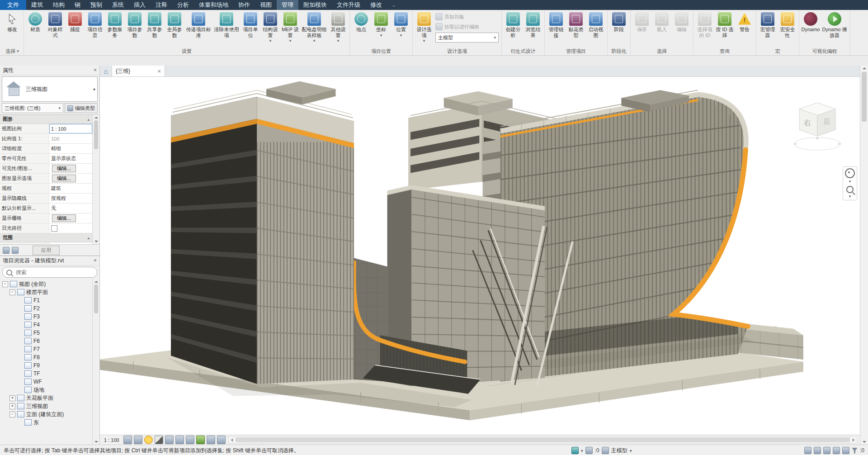 The width and height of the screenshot is (868, 455). I want to click on tab-file-upgrade: 文件升级, so click(349, 5).